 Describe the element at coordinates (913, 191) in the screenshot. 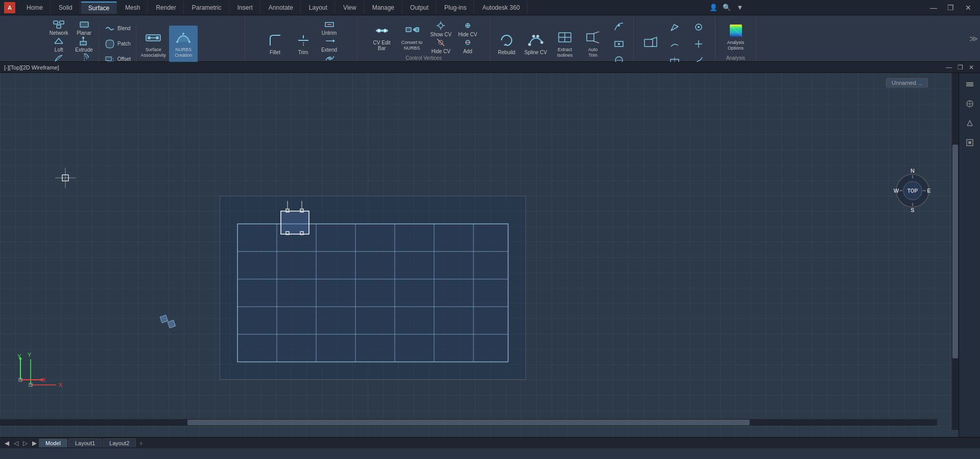

I see `compass: TOP N S E W` at that location.